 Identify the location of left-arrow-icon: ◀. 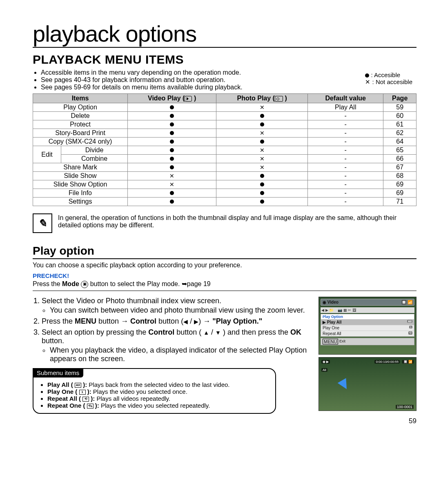
(185, 322).